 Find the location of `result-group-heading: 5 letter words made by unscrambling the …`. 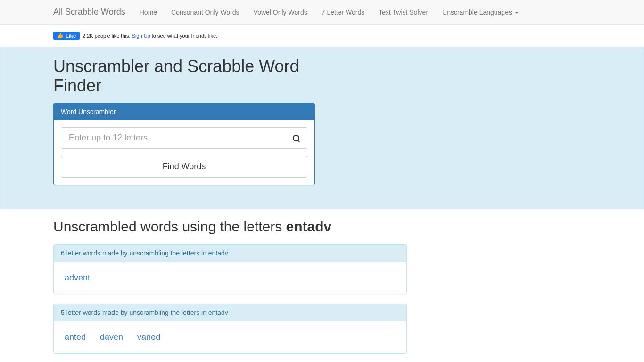

result-group-heading: 5 letter words made by unscrambling the … is located at coordinates (230, 313).